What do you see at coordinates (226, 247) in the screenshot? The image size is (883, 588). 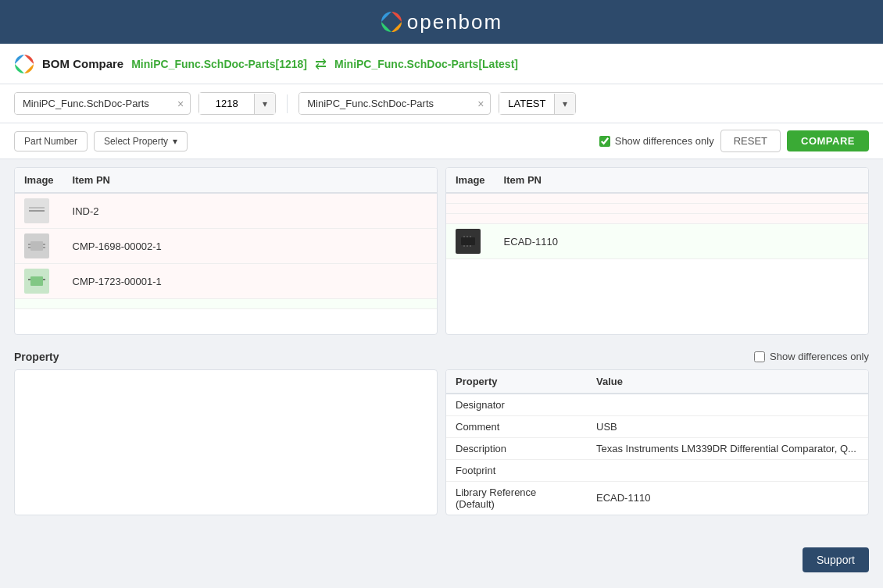 I see `left-row-2: CMP-1698-00002-1` at bounding box center [226, 247].